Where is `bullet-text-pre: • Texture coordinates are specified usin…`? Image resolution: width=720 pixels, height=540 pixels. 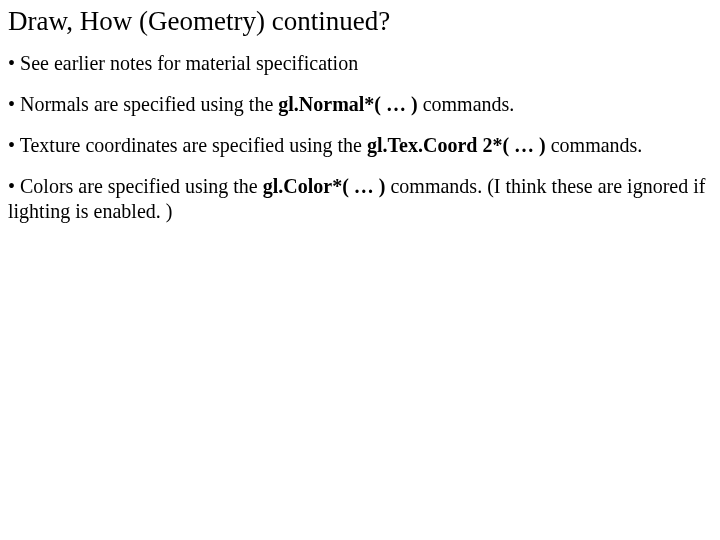
bullet-text-pre: • Texture coordinates are specified usin… is located at coordinates (188, 145).